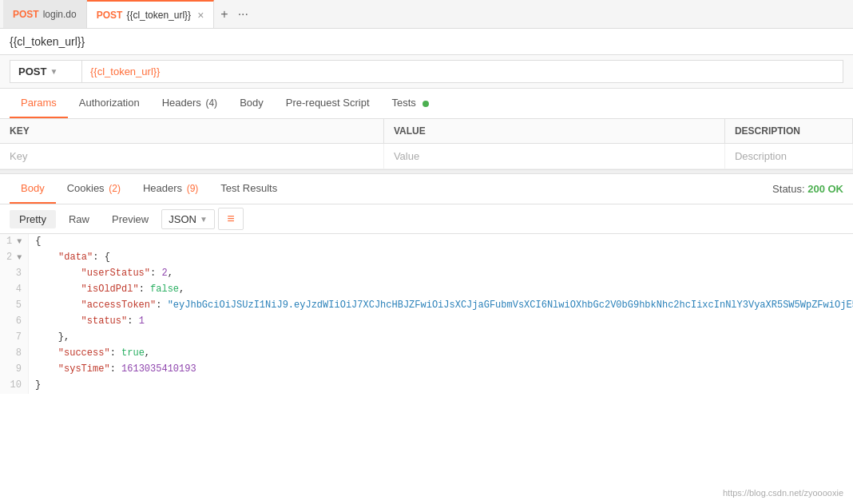 The width and height of the screenshot is (853, 504). What do you see at coordinates (426, 338) in the screenshot?
I see `code-line: 7 },` at bounding box center [426, 338].